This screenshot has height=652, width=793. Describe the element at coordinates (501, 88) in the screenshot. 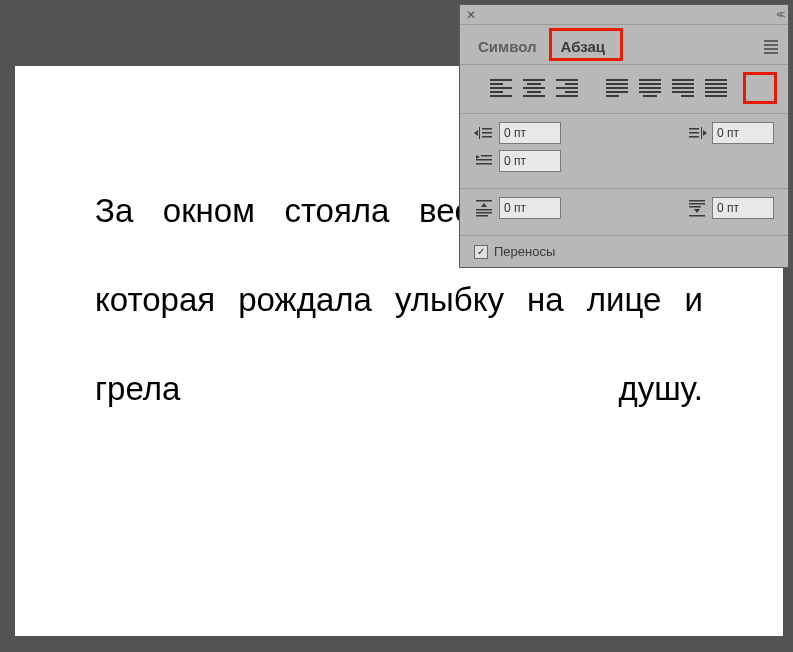

I see `align-left-icon` at that location.